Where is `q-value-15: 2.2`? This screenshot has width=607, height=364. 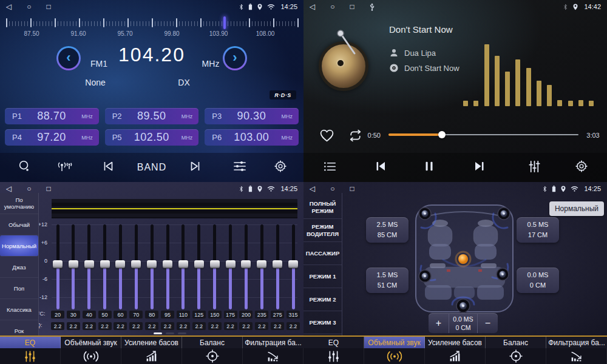 q-value-15: 2.2 is located at coordinates (277, 326).